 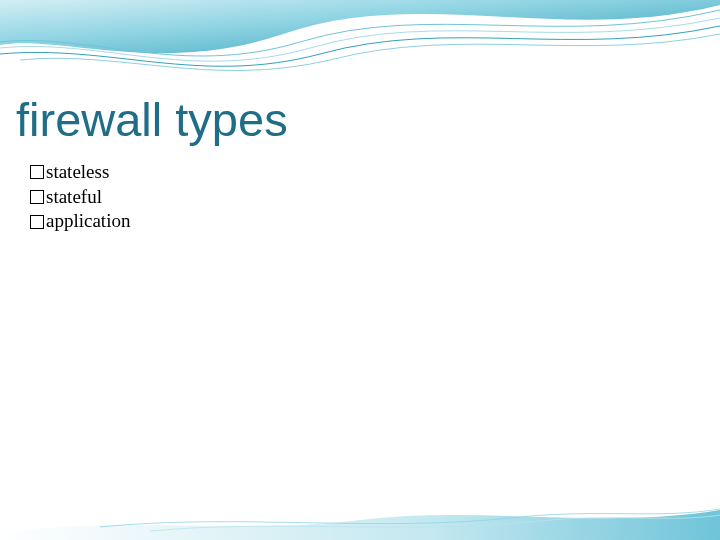 What do you see at coordinates (80, 197) in the screenshot?
I see `bullet-list: stateless stateful application` at bounding box center [80, 197].